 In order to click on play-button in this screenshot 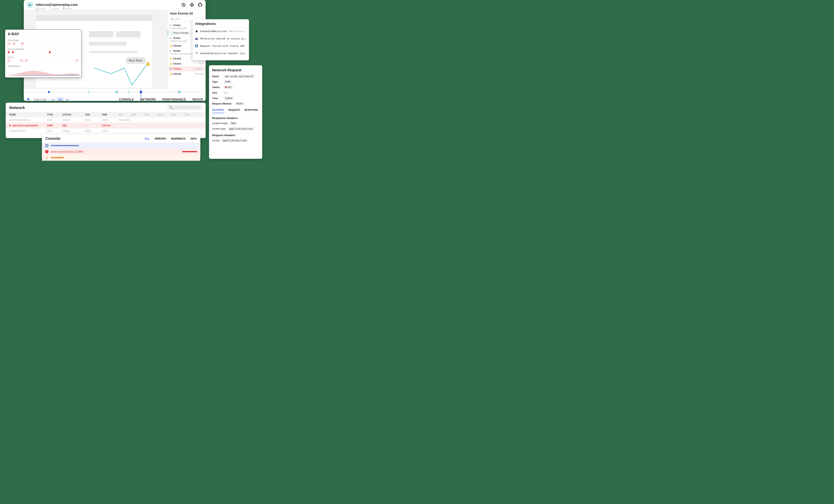, I will do `click(28, 99)`.